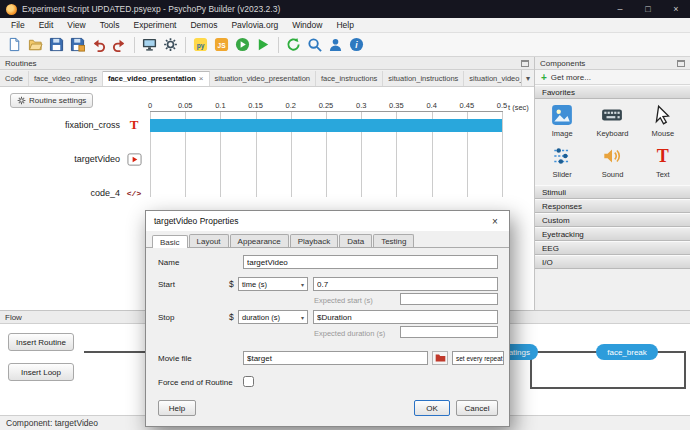 The height and width of the screenshot is (430, 690). Describe the element at coordinates (78, 44) in the screenshot. I see `save-as-button` at that location.